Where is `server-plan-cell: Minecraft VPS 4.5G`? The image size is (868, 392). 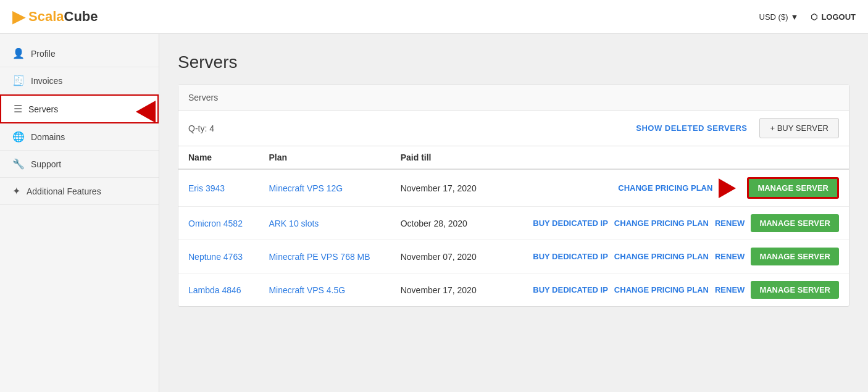 server-plan-cell: Minecraft VPS 4.5G is located at coordinates (325, 290).